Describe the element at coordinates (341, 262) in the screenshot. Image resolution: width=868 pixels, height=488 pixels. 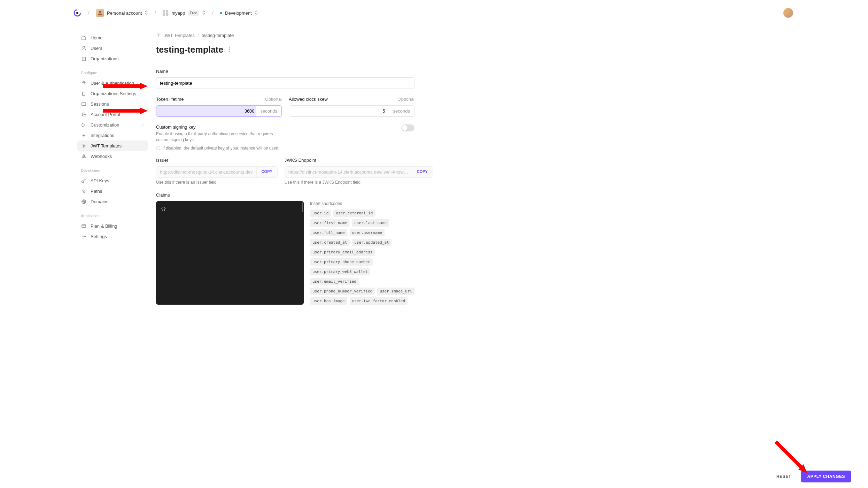
I see `shortcode-chip: user.primary_phone_number` at that location.